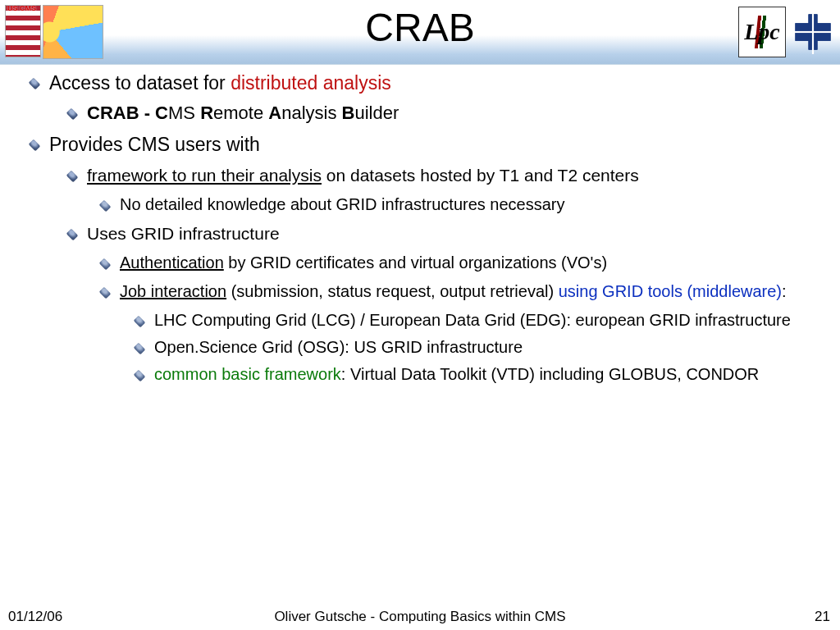  Describe the element at coordinates (787, 32) in the screenshot. I see `right-logos: Lpc` at that location.